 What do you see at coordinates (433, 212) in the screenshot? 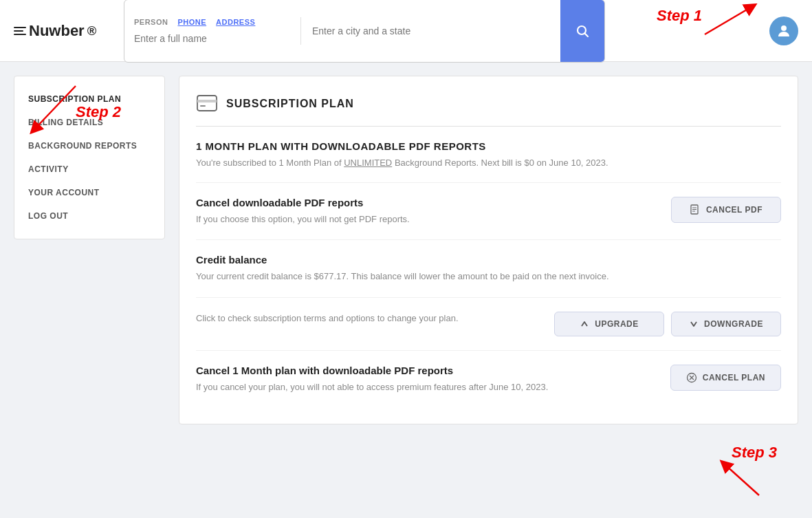
I see `cancel-pdf-text: Cancel downloadable PDF reports If you c…` at bounding box center [433, 212].